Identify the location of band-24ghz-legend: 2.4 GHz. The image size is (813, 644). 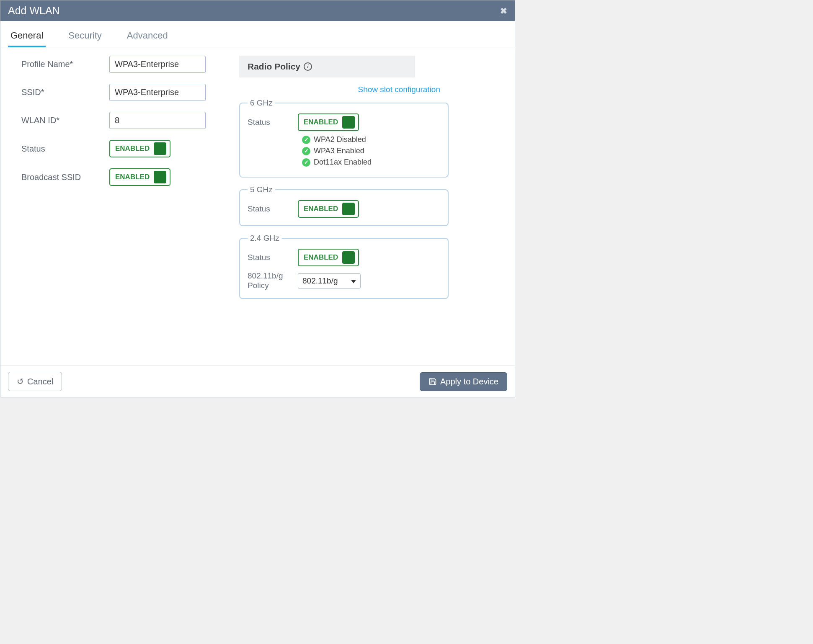
(265, 238).